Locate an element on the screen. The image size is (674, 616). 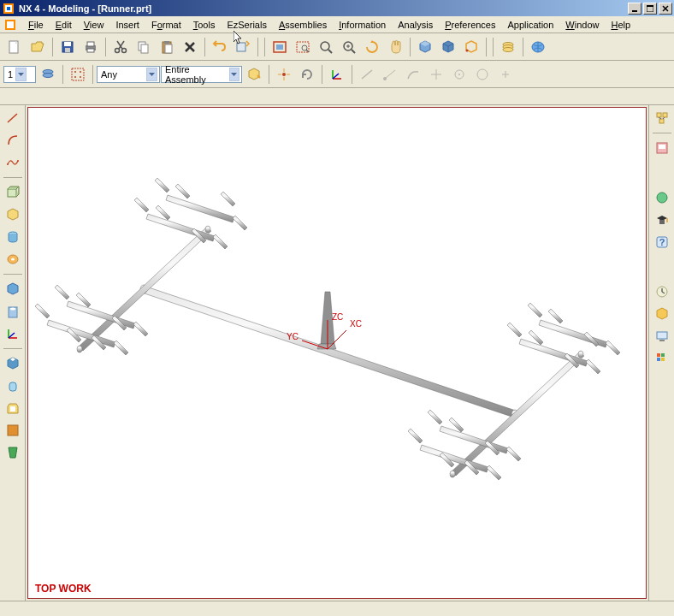
title-bar: NX 4 - Modeling - [Runner.prt] is located at coordinates (337, 9).